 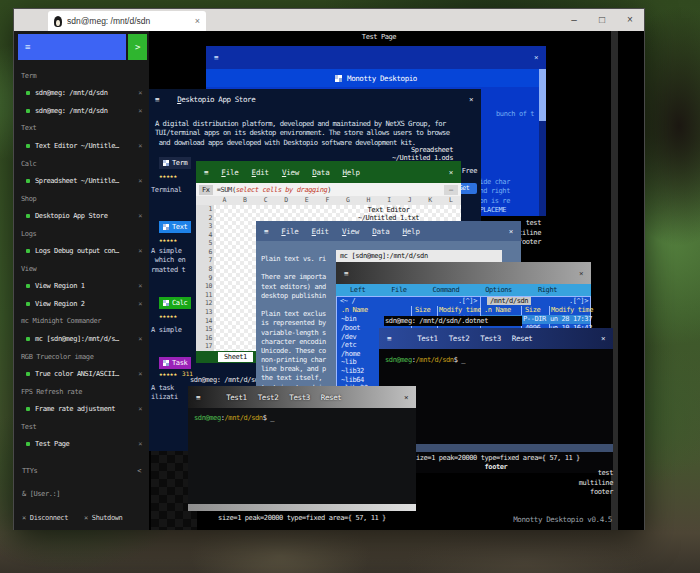 What do you see at coordinates (108, 518) in the screenshot?
I see `shutdown-button: Shutdown` at bounding box center [108, 518].